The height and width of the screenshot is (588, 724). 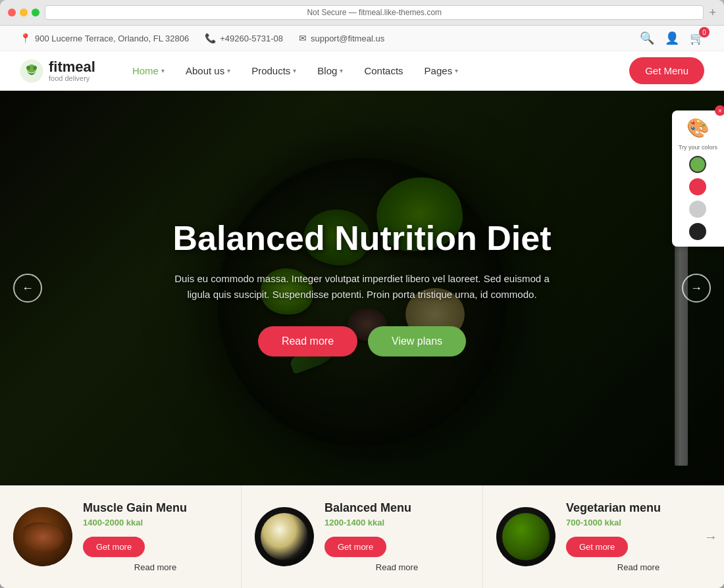 I want to click on logo-subtitle: food delivery, so click(x=72, y=78).